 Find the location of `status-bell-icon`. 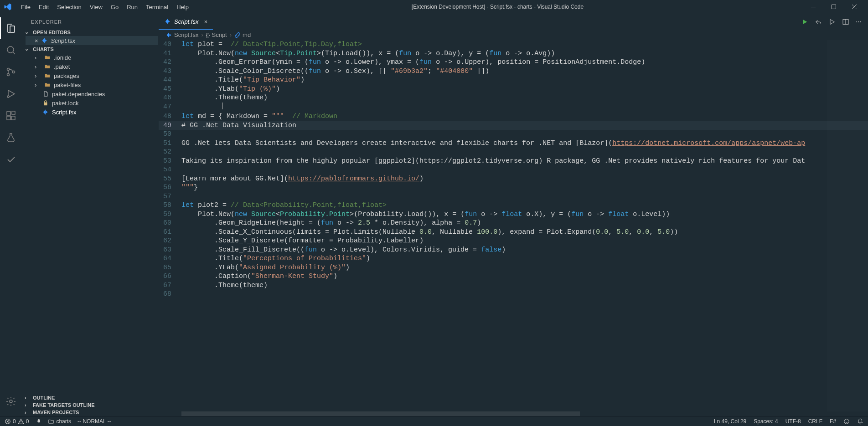

status-bell-icon is located at coordinates (860, 421).